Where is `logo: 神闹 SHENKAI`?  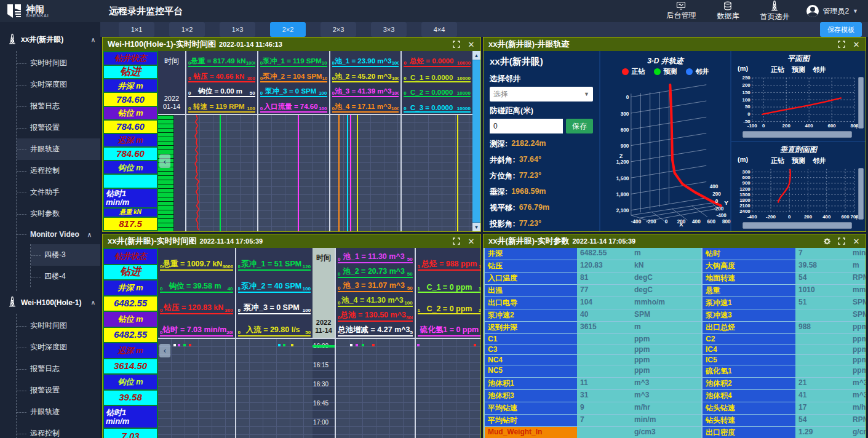 logo: 神闹 SHENKAI is located at coordinates (53, 11).